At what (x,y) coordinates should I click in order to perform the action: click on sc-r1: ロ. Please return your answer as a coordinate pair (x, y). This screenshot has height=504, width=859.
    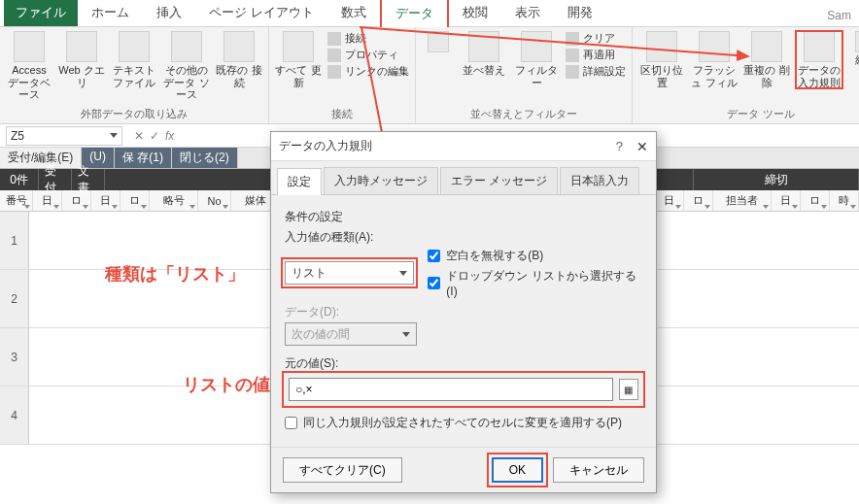
    Looking at the image, I should click on (77, 200).